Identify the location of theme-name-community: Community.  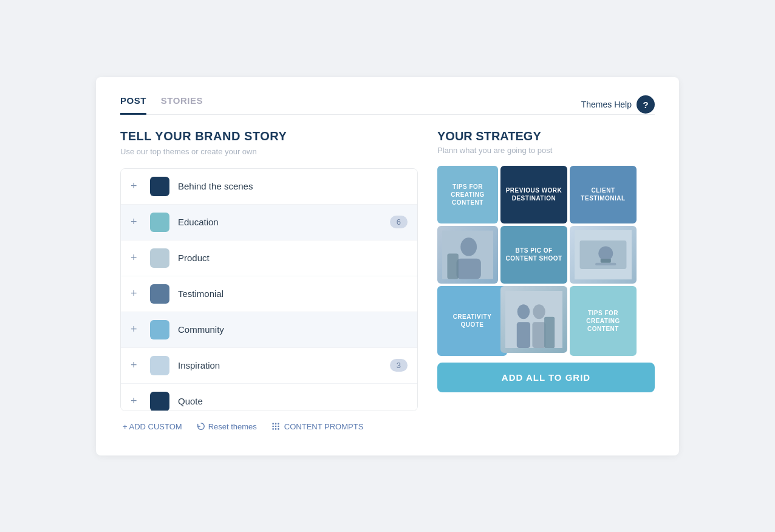
(293, 329).